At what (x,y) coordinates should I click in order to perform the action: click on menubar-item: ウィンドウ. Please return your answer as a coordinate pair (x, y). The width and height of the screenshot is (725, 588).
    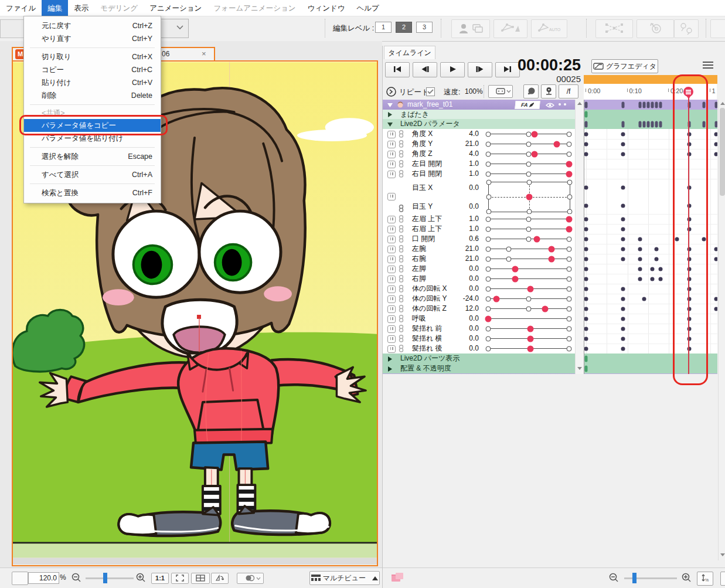
    Looking at the image, I should click on (326, 8).